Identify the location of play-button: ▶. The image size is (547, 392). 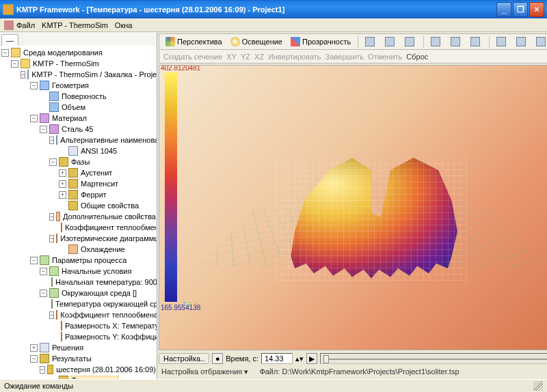
(312, 359).